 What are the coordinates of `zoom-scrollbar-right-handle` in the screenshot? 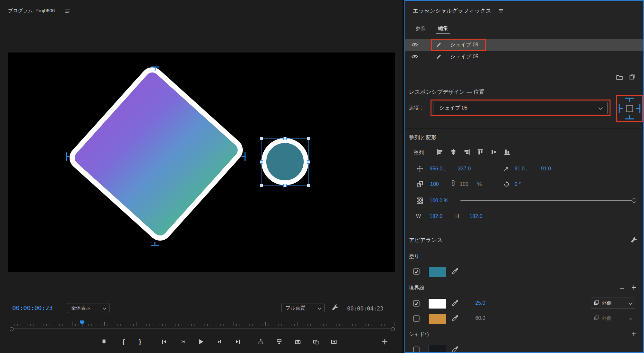 It's located at (393, 329).